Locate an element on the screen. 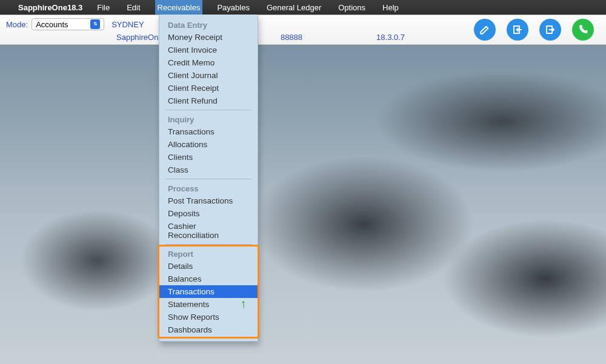  mode-select: Accounts ⇅ is located at coordinates (68, 24).